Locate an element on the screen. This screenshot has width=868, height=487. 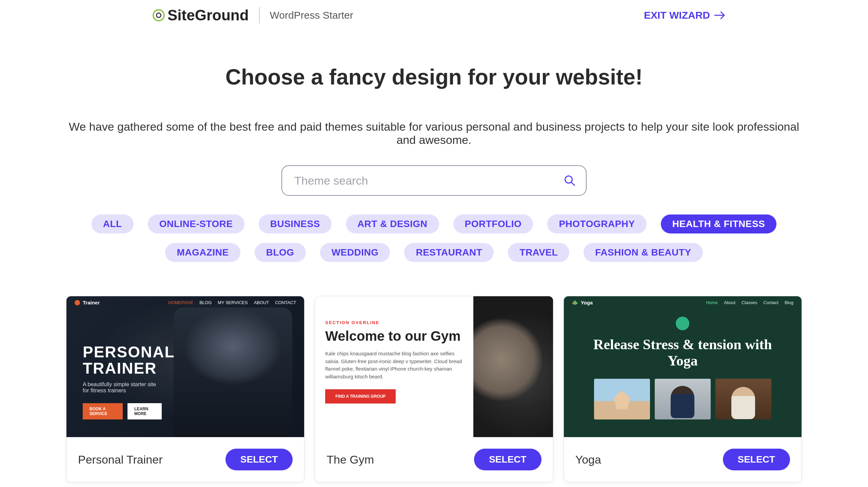
preview-nav-links: HOMEPAGE BLOG MY SERVICES ABOUT CONTACT is located at coordinates (232, 303).